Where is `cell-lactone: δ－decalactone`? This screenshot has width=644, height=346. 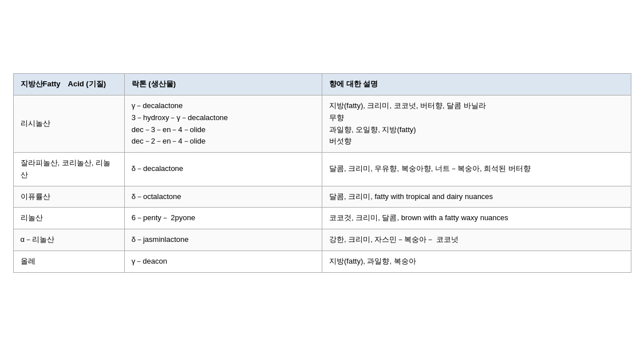 cell-lactone: δ－decalactone is located at coordinates (223, 169).